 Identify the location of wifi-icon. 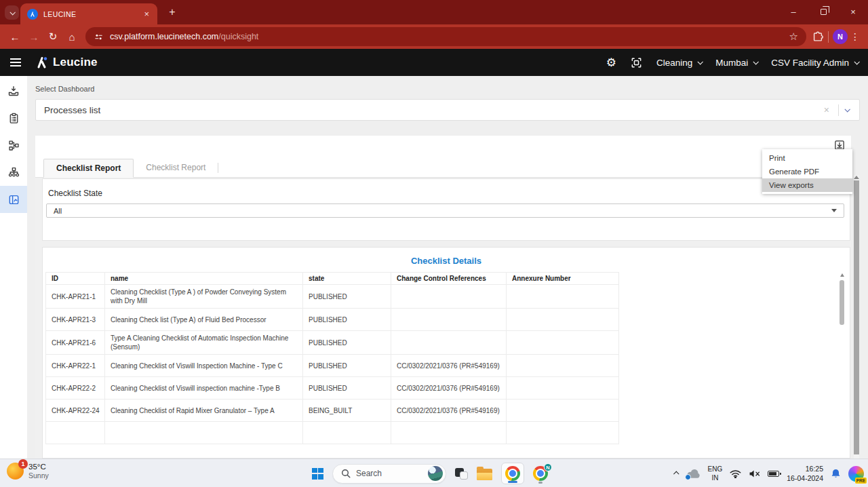
(735, 473).